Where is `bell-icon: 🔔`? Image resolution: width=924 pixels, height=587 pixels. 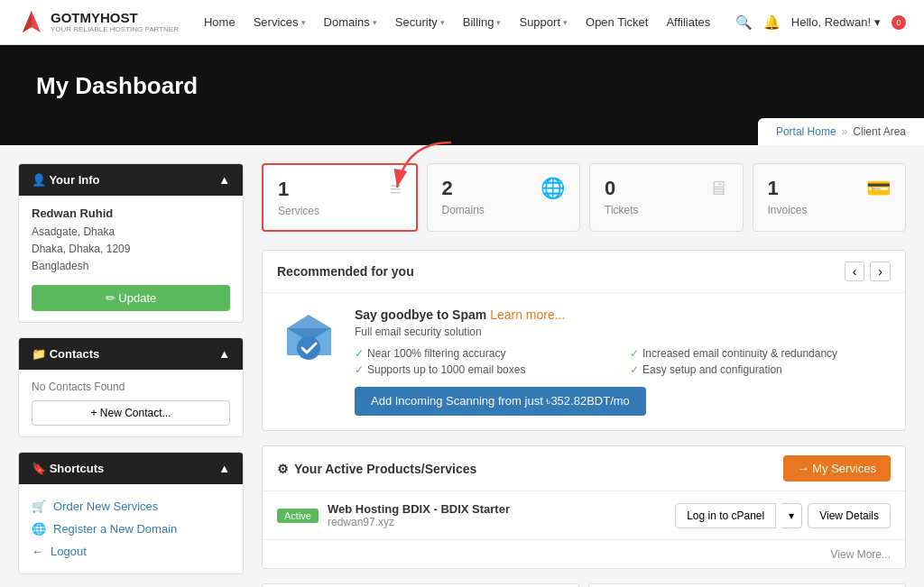 bell-icon: 🔔 is located at coordinates (772, 23).